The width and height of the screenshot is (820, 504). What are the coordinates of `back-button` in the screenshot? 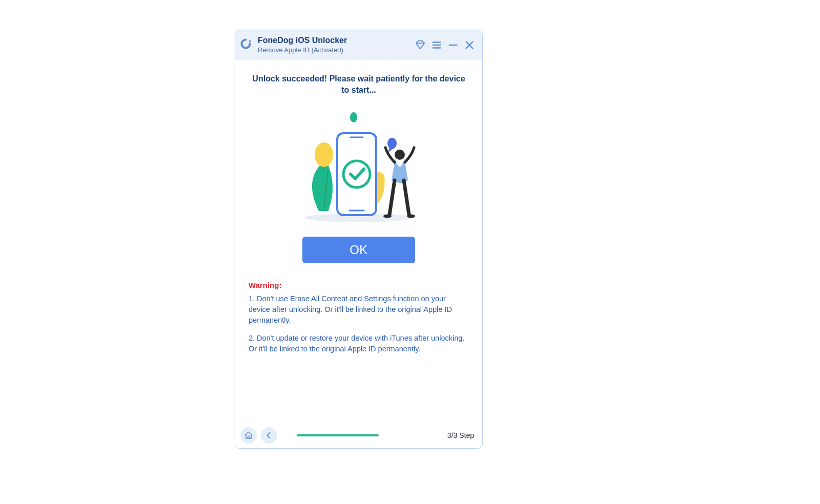 It's located at (269, 435).